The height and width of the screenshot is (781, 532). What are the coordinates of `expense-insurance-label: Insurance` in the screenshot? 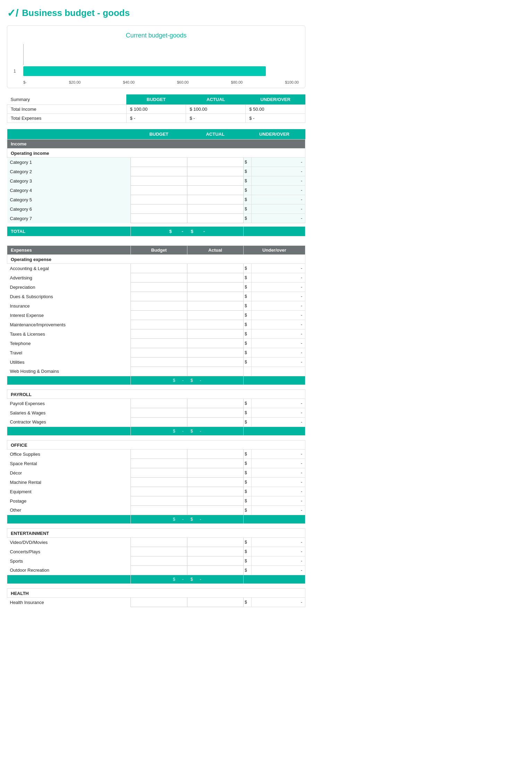 It's located at (69, 306).